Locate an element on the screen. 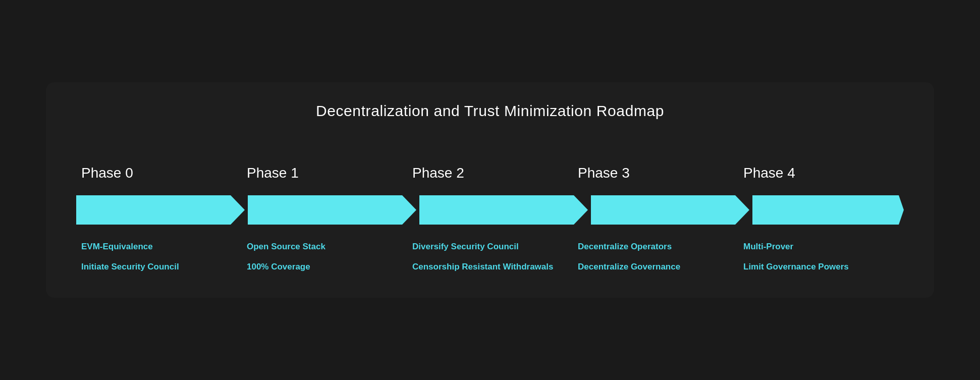 This screenshot has width=980, height=380. phase-0-label: Phase 0 is located at coordinates (159, 173).